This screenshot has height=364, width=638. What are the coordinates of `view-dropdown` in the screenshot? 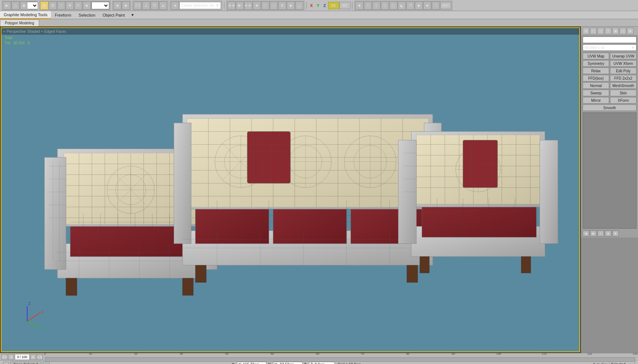 It's located at (100, 6).